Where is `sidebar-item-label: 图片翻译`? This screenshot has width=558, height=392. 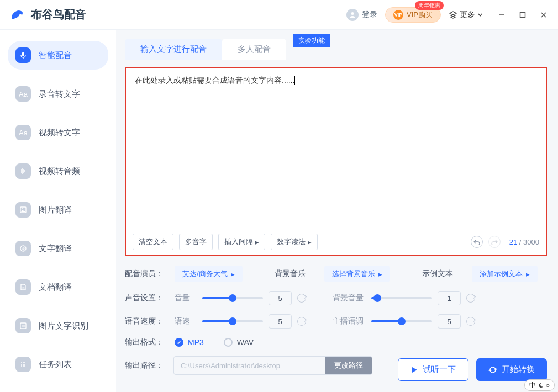 sidebar-item-label: 图片翻译 is located at coordinates (55, 210).